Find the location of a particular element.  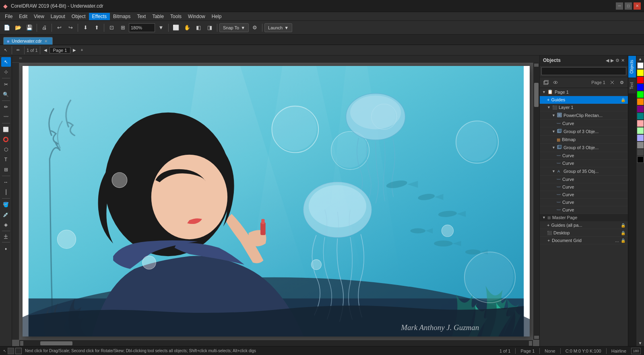

group3-1-expand-icon: ▼ is located at coordinates (554, 131).